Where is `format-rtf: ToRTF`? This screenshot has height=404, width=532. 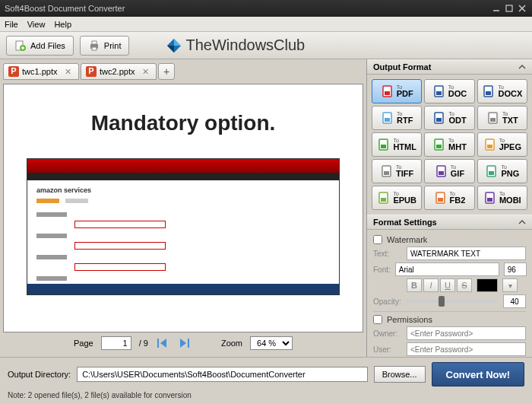 format-rtf: ToRTF is located at coordinates (397, 118).